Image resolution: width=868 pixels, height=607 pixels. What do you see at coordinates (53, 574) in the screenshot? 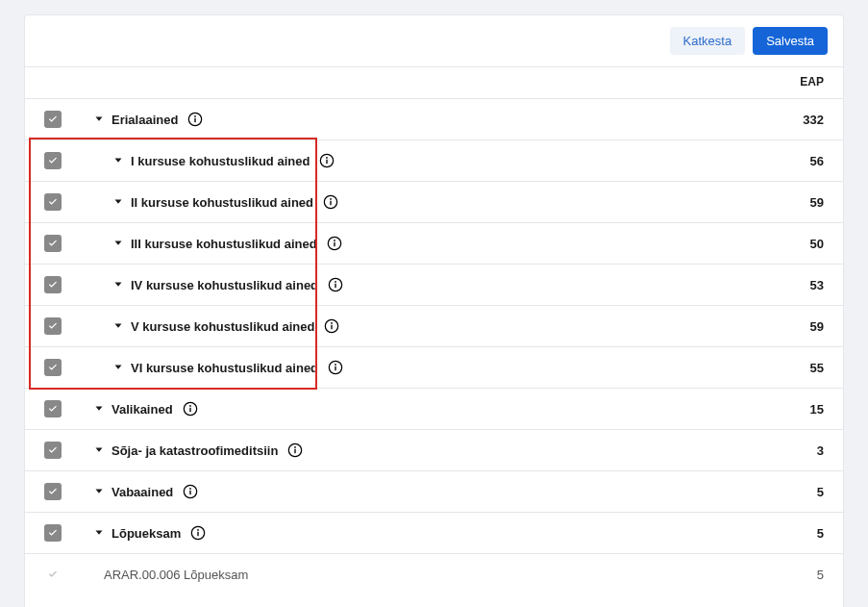
I see `checkmark-icon` at bounding box center [53, 574].